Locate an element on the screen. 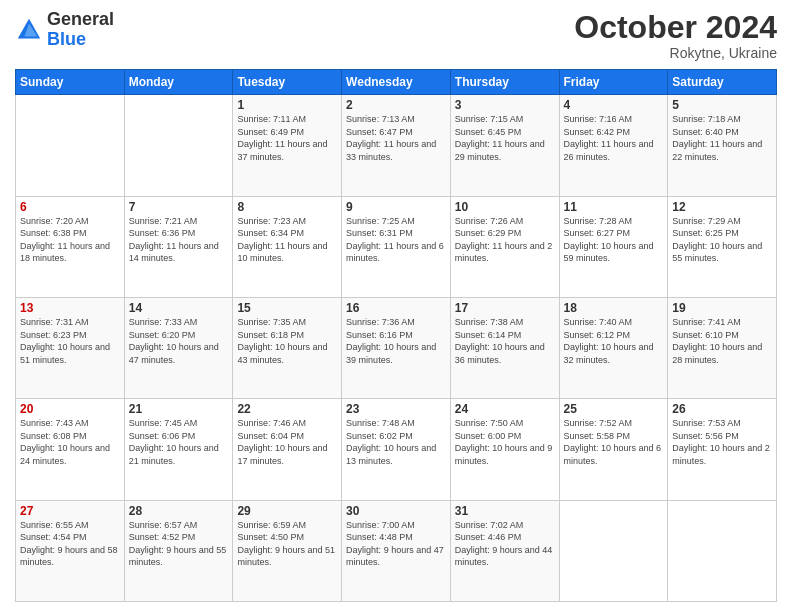  day-info: Sunrise: 7:21 AMSunset: 6:36 PMDaylight:… is located at coordinates (174, 240).